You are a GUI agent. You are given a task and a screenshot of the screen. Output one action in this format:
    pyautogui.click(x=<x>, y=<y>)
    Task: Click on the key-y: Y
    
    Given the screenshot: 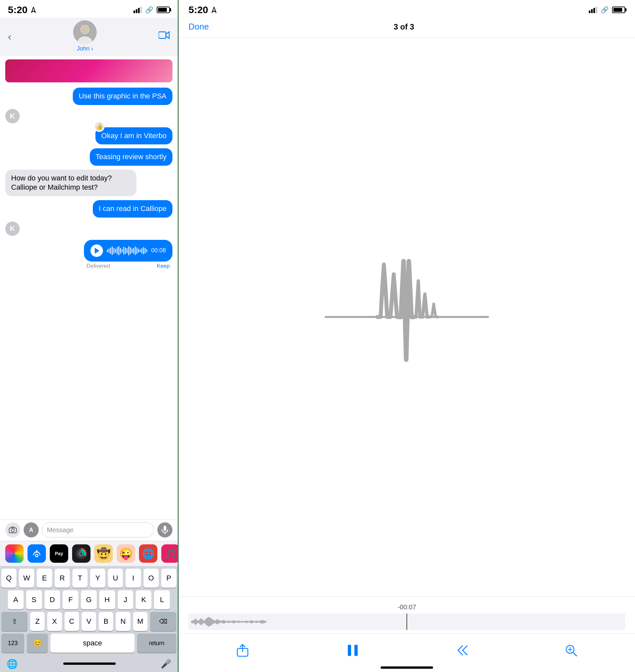 What is the action you would take?
    pyautogui.click(x=97, y=578)
    